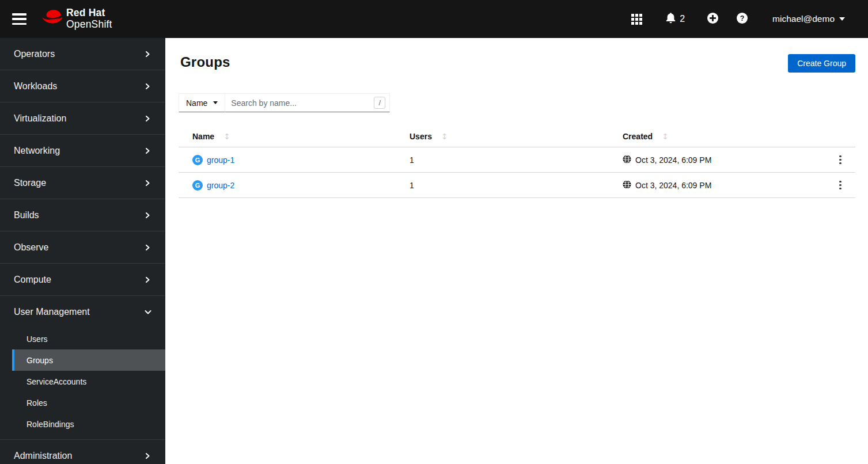 The image size is (868, 464). Describe the element at coordinates (637, 20) in the screenshot. I see `app-launcher-grid-icon` at that location.